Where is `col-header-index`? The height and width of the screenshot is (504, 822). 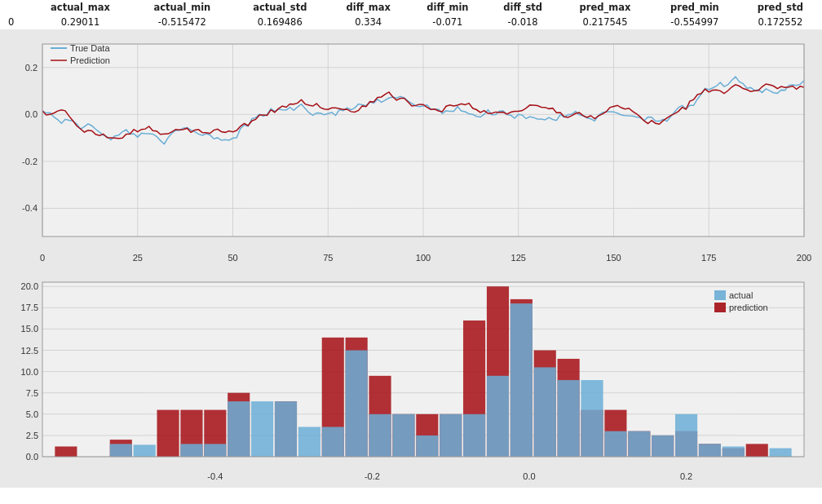 col-header-index is located at coordinates (15, 7).